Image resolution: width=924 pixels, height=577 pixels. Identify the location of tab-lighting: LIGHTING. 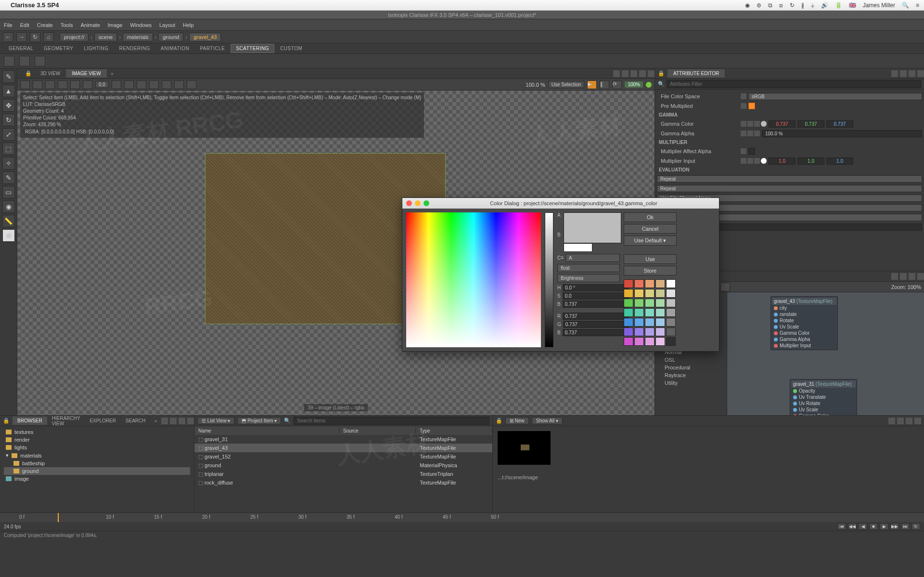
(96, 48).